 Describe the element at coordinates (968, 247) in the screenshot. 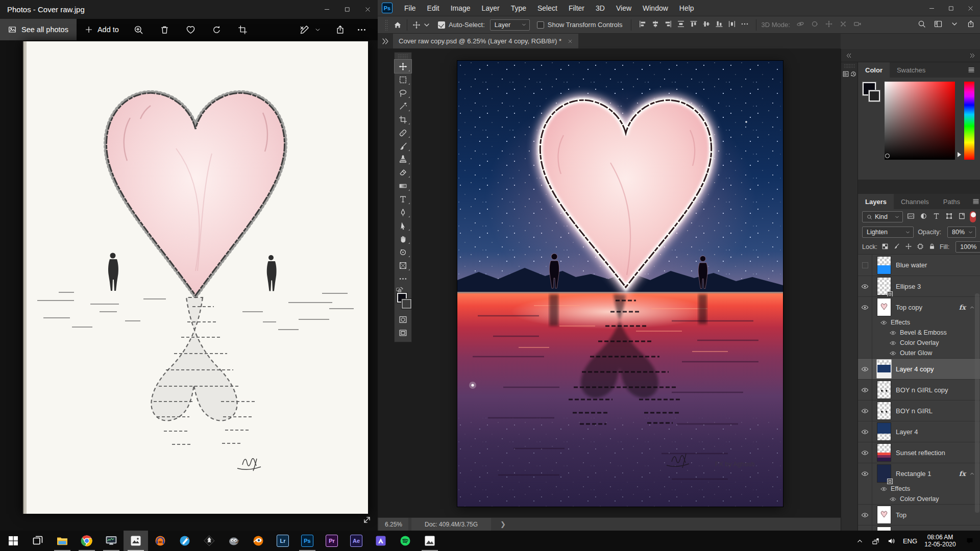

I see `fill-field: 100%` at that location.